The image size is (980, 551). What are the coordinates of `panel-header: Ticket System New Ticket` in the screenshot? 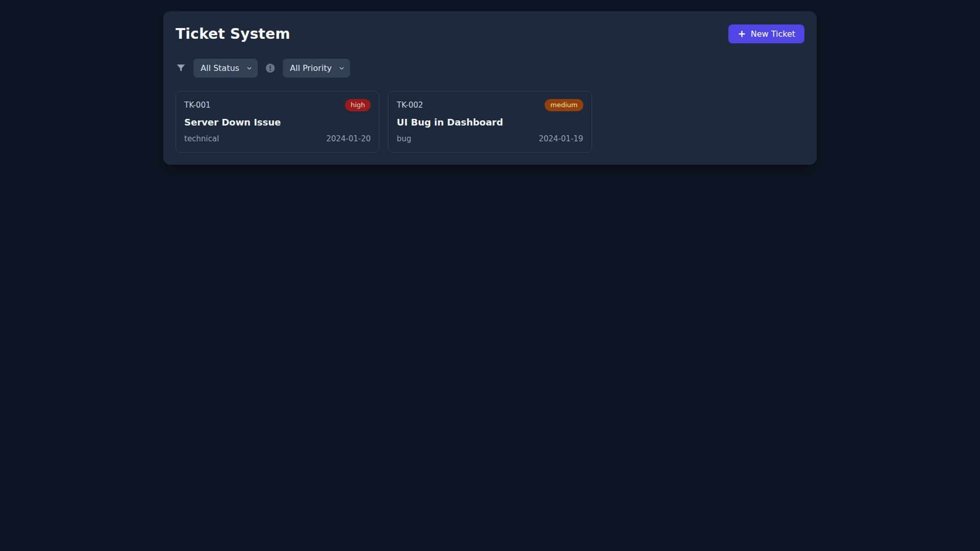 It's located at (490, 34).